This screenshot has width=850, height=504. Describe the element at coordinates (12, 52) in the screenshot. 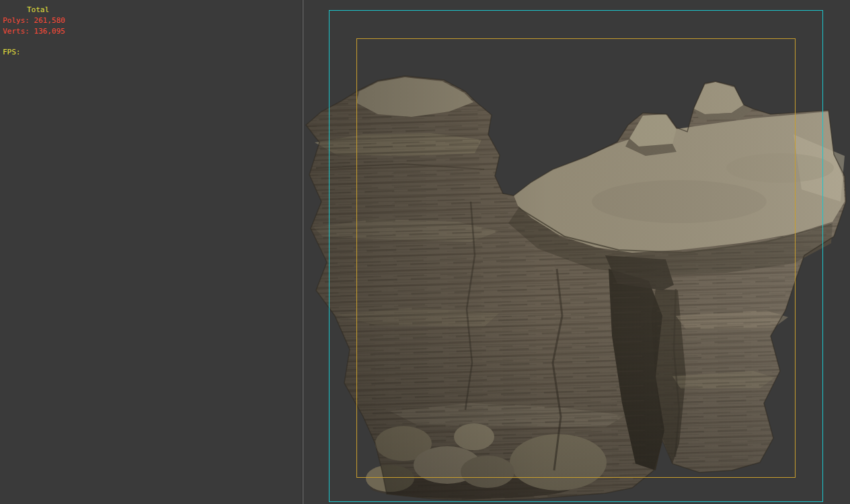

I see `stats-fps-label: FPS:` at that location.